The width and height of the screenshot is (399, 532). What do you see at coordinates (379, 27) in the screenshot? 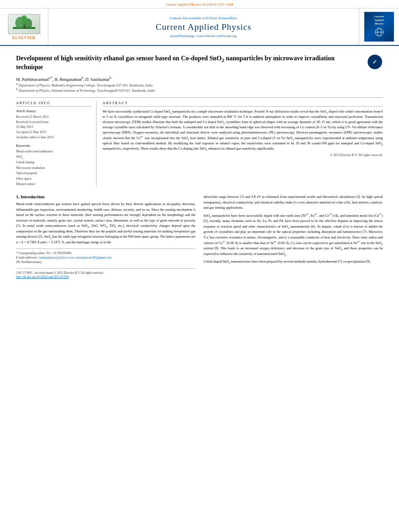
I see `journal-logo-right: Current Applied Physics` at bounding box center [379, 27].